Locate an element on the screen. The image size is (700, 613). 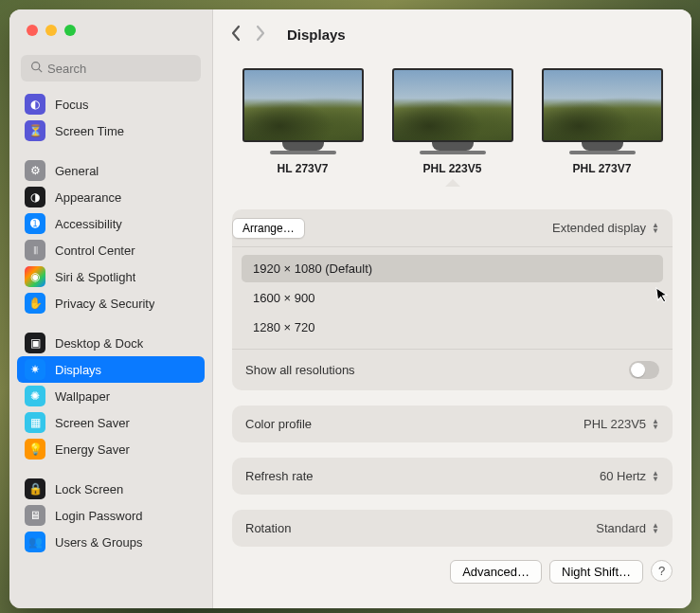
sidebar-item-label: Screen Saver is located at coordinates (93, 423).